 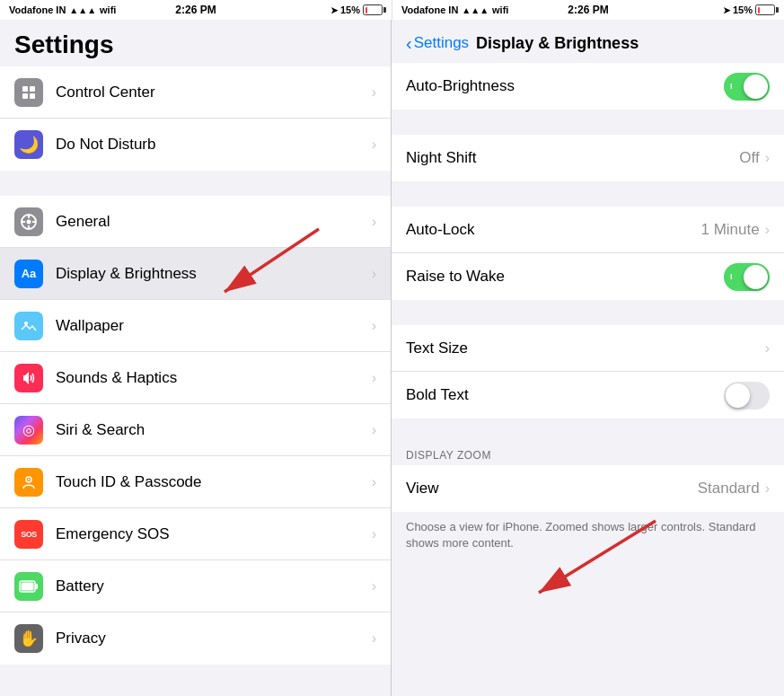 What do you see at coordinates (587, 41) in the screenshot?
I see `right-header: ‹ Settings Display & Brightness` at bounding box center [587, 41].